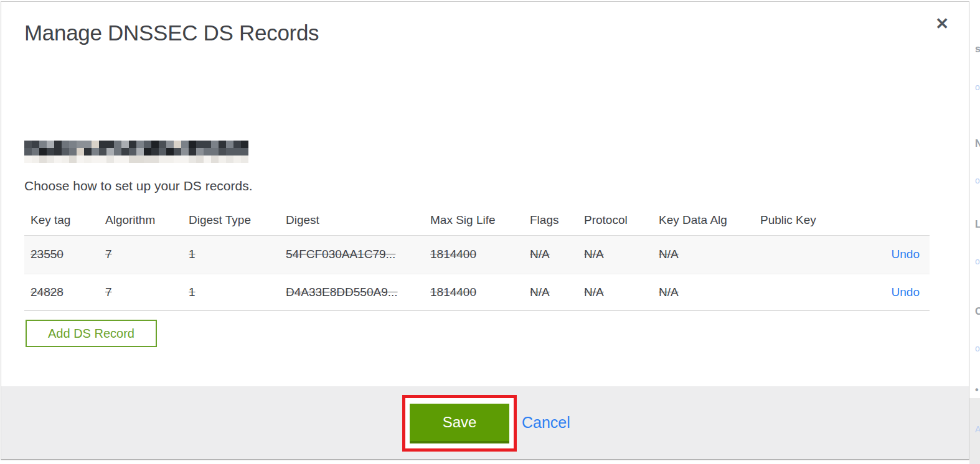 This screenshot has width=980, height=464. What do you see at coordinates (977, 390) in the screenshot?
I see `background-text-fragment: •` at bounding box center [977, 390].